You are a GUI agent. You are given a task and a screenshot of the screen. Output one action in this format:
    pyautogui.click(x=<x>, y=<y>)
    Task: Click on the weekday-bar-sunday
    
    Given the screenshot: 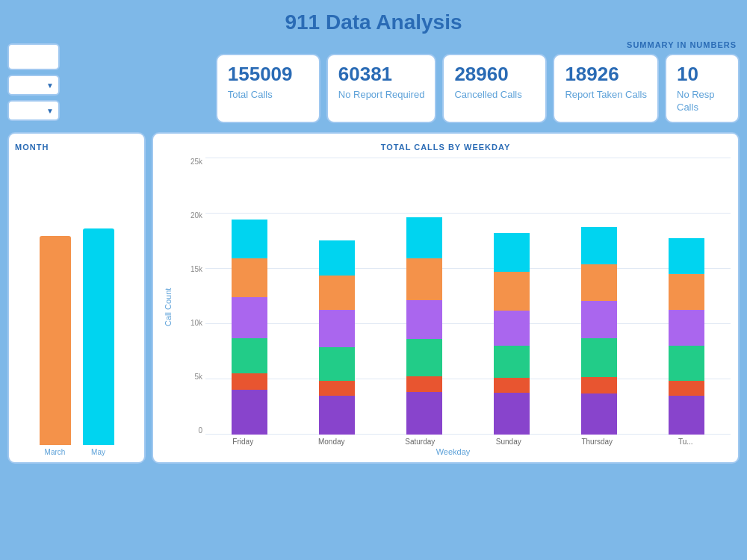 What is the action you would take?
    pyautogui.click(x=511, y=334)
    